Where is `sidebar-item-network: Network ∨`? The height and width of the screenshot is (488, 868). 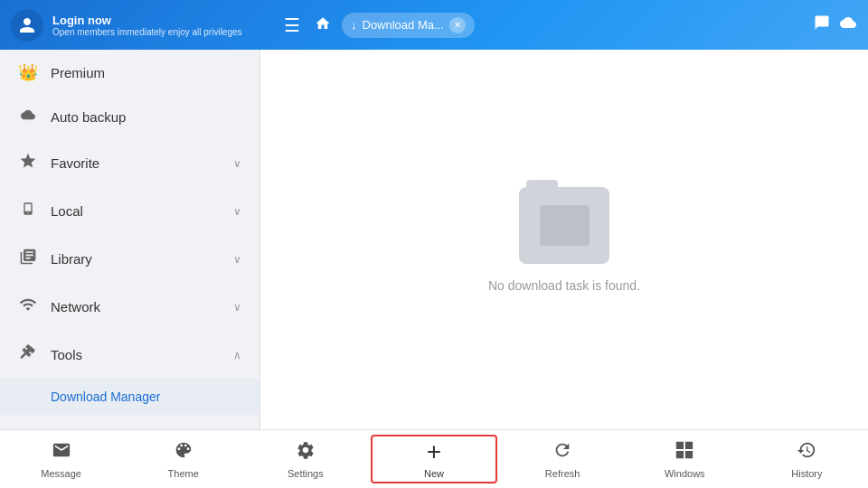 sidebar-item-network: Network ∨ is located at coordinates (130, 307).